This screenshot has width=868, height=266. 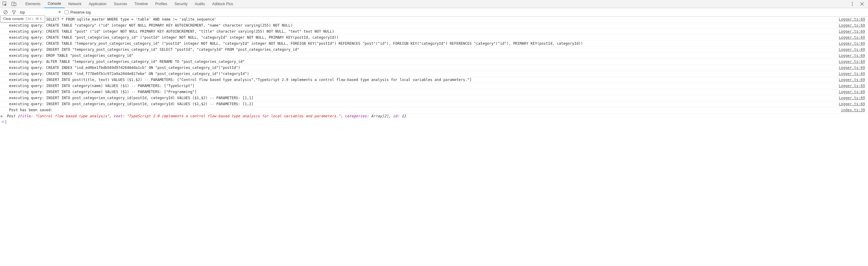 What do you see at coordinates (6, 122) in the screenshot?
I see `text-cursor` at bounding box center [6, 122].